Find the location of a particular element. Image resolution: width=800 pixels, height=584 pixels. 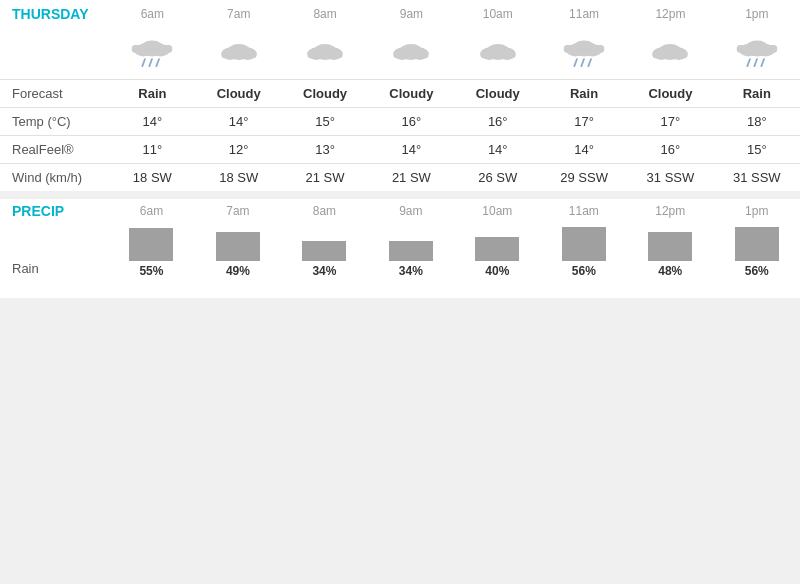

realfeel-value: 11° is located at coordinates (152, 150).